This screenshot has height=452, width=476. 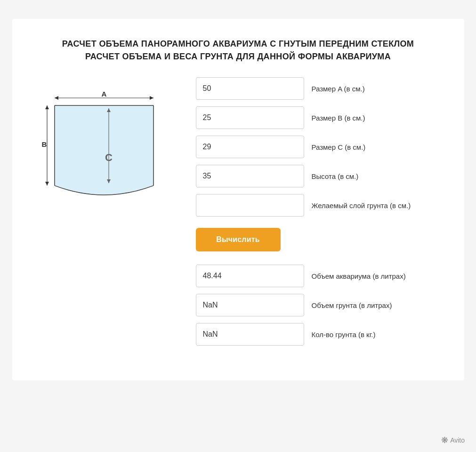 What do you see at coordinates (238, 44) in the screenshot?
I see `page-title-line1: РАСЧЕТ ОБЪЕМА ПАНОРАМНОГО АКВАРИУМА С ГН…` at bounding box center [238, 44].